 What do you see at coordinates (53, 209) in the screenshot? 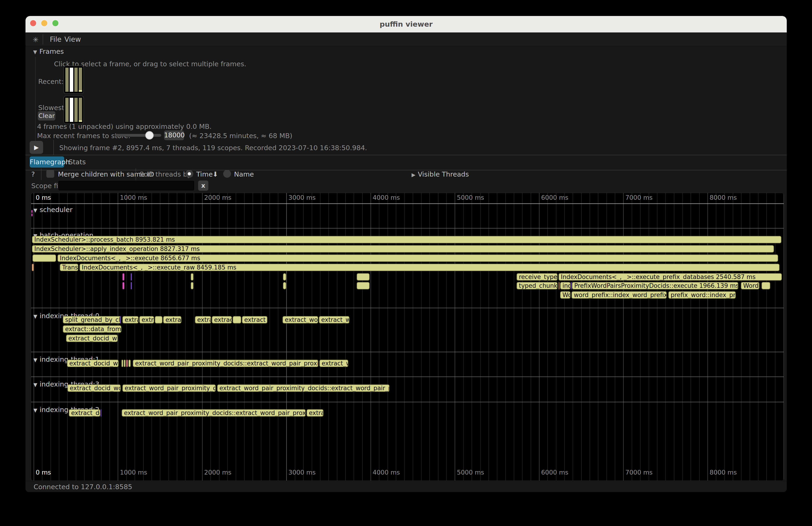
I see `thread-header: ▼scheduler` at bounding box center [53, 209].